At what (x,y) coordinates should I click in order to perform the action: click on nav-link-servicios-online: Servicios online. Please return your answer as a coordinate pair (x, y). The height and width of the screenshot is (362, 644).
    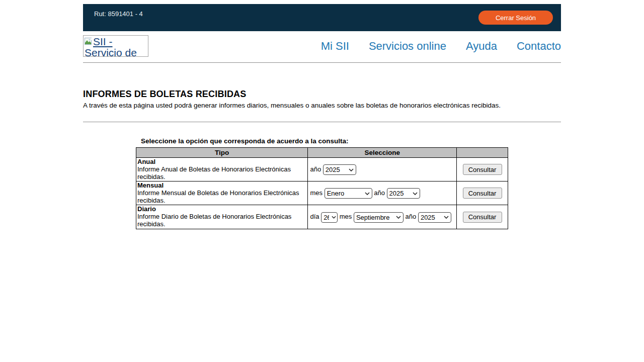
    Looking at the image, I should click on (408, 46).